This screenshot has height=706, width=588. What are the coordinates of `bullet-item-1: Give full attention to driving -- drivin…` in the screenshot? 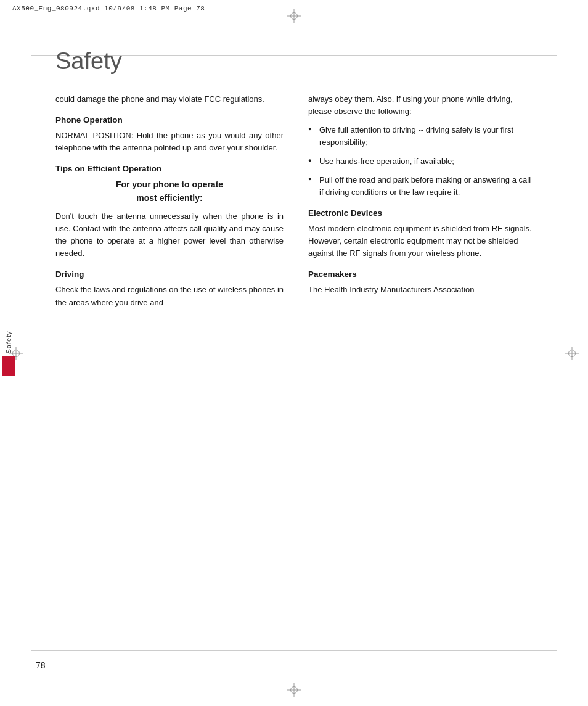 It's located at (422, 136).